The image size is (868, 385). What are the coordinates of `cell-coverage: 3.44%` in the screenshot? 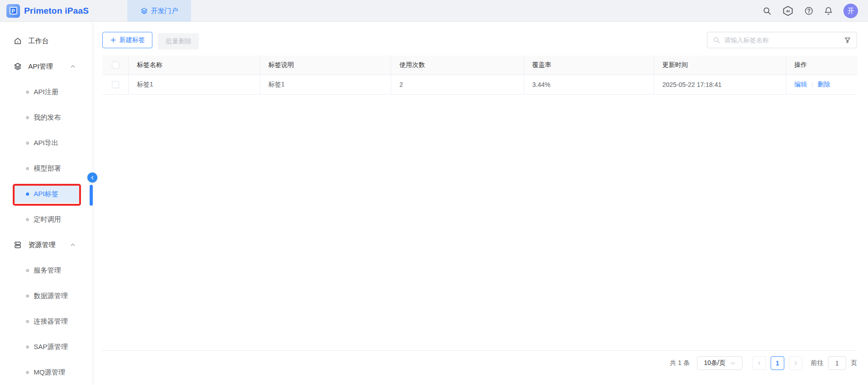 It's located at (589, 85).